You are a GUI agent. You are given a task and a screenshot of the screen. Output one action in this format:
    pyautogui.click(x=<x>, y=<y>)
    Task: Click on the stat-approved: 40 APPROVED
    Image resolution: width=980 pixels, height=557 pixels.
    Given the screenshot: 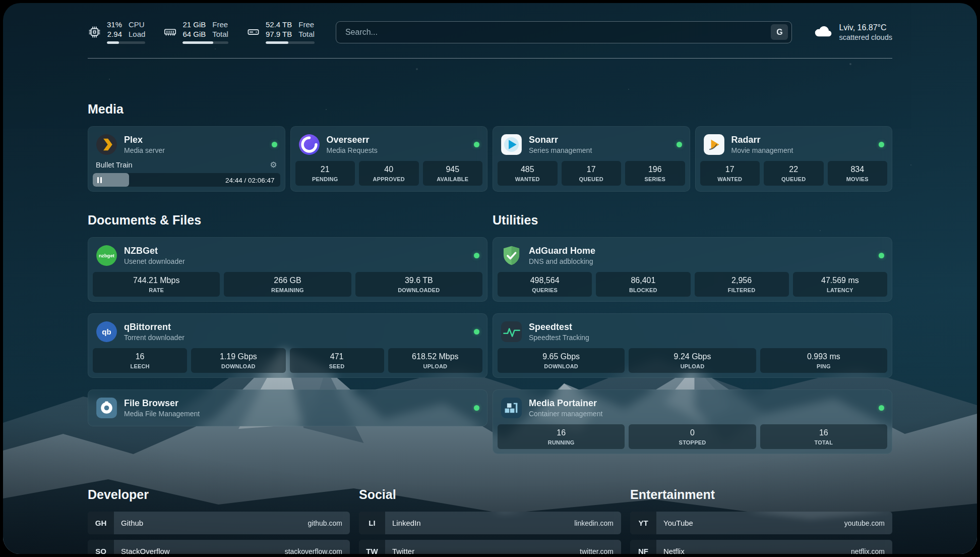 What is the action you would take?
    pyautogui.click(x=389, y=174)
    